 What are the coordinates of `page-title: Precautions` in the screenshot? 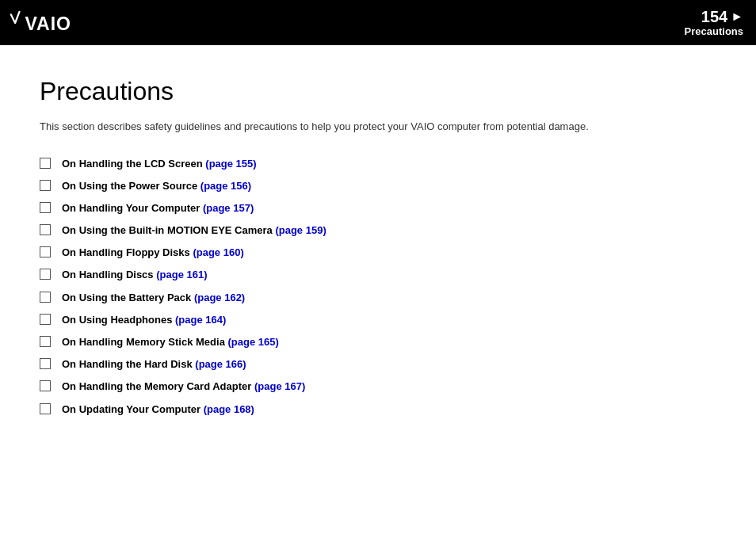 It's located at (378, 92).